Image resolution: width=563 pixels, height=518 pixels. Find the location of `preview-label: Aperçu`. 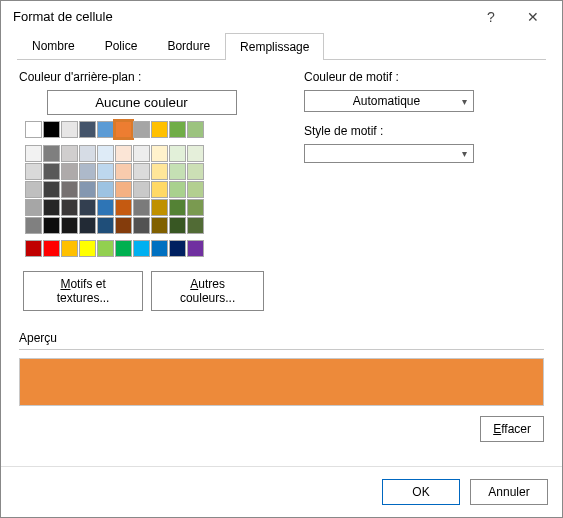

preview-label: Aperçu is located at coordinates (282, 338).